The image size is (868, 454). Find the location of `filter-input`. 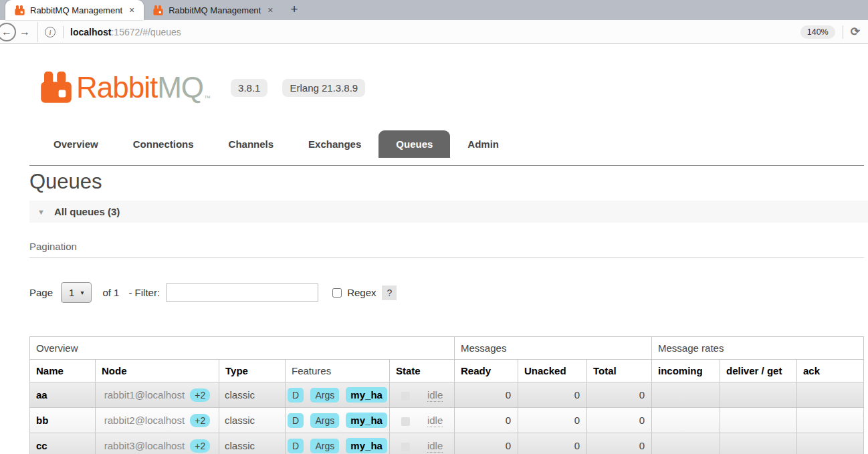

filter-input is located at coordinates (242, 293).